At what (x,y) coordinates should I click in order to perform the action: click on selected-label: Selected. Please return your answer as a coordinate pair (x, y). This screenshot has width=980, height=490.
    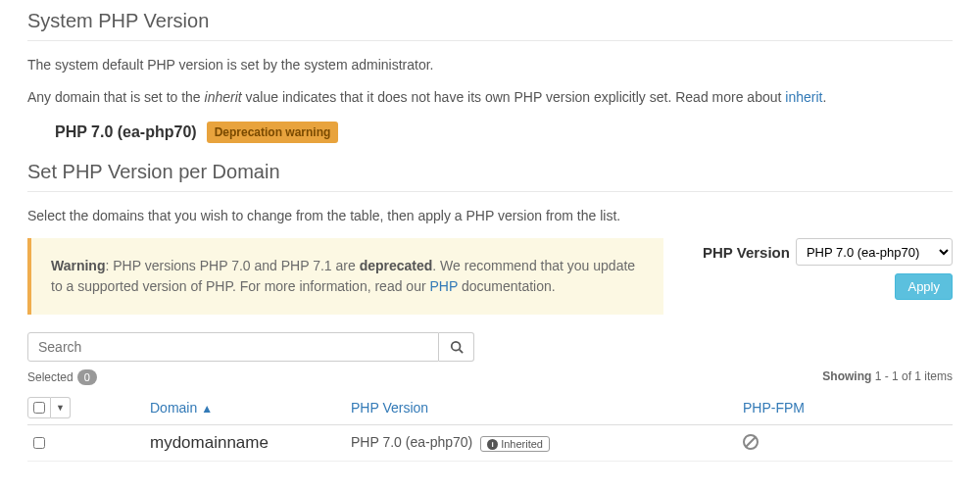
    Looking at the image, I should click on (51, 377).